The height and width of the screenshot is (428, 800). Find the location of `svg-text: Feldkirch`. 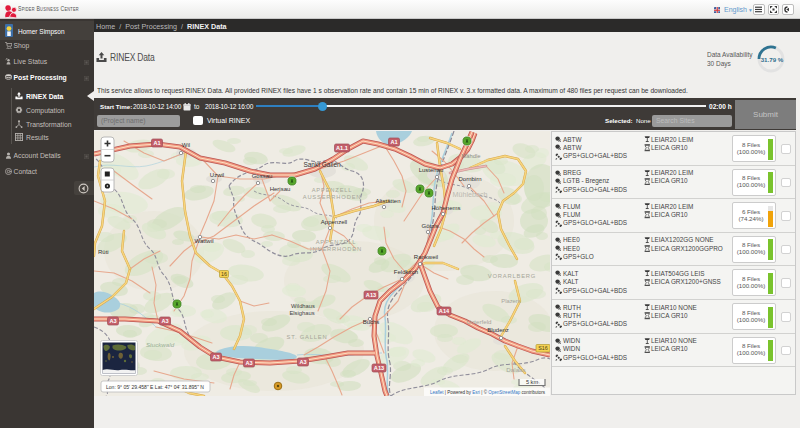

svg-text: Feldkirch is located at coordinates (406, 272).